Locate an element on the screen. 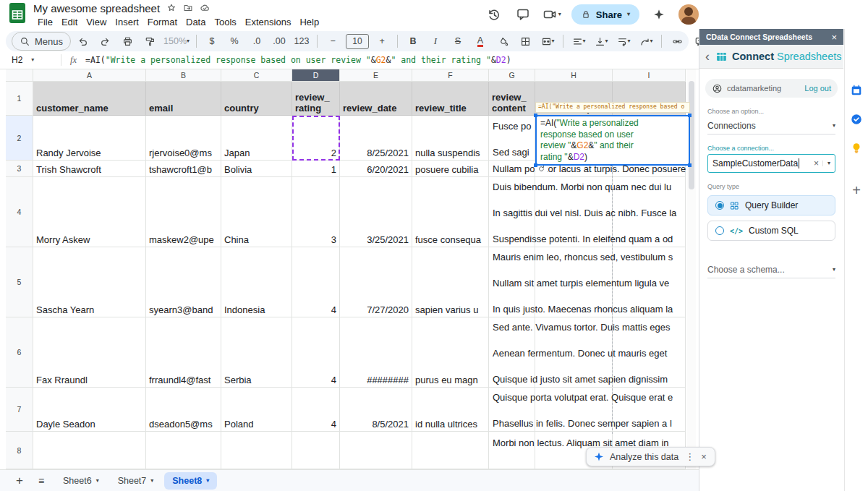 The width and height of the screenshot is (868, 491). font-size-increase-button: + is located at coordinates (382, 41).